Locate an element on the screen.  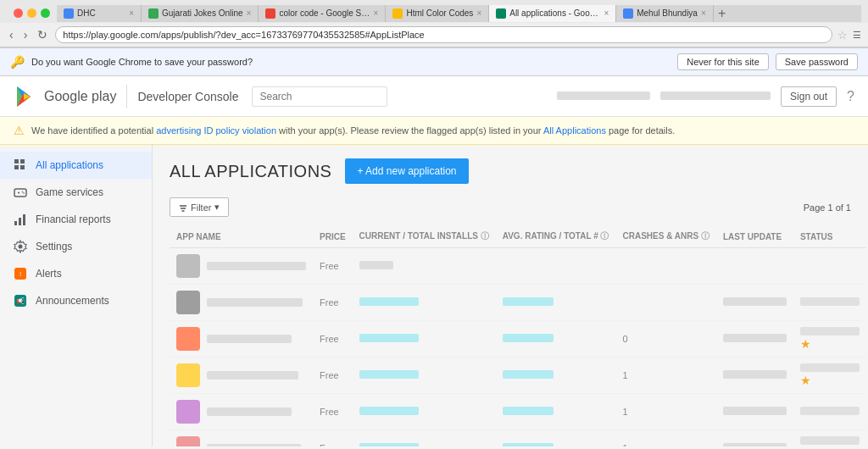
sidebar-item-announcements: 📢 Announcements is located at coordinates (76, 301).